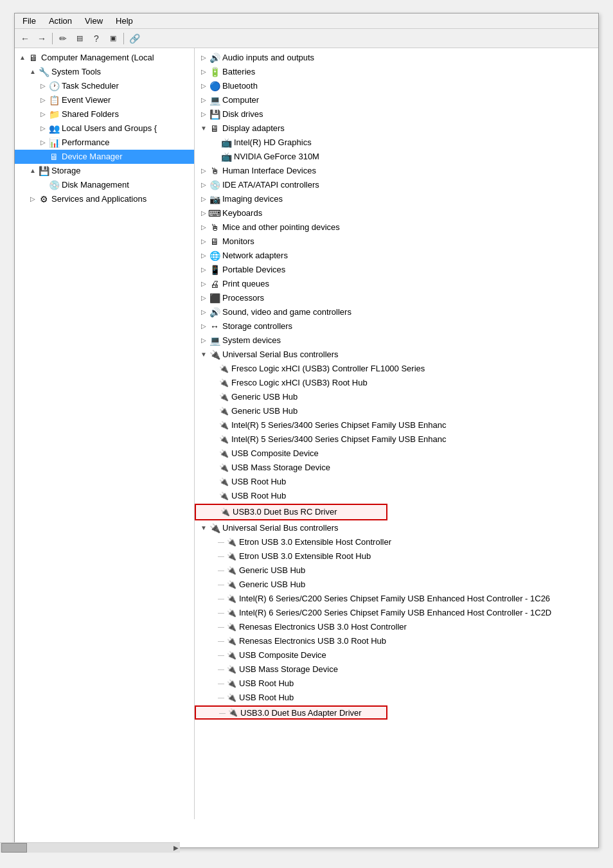  Describe the element at coordinates (396, 383) in the screenshot. I see `right-item-fresco2: 🔌 Fresco Logic xHCI (USB3) Root Hub` at that location.